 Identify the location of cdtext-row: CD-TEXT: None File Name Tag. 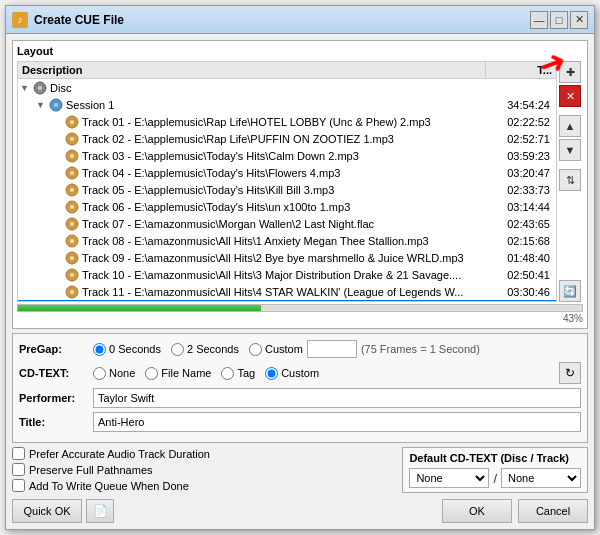
(300, 373).